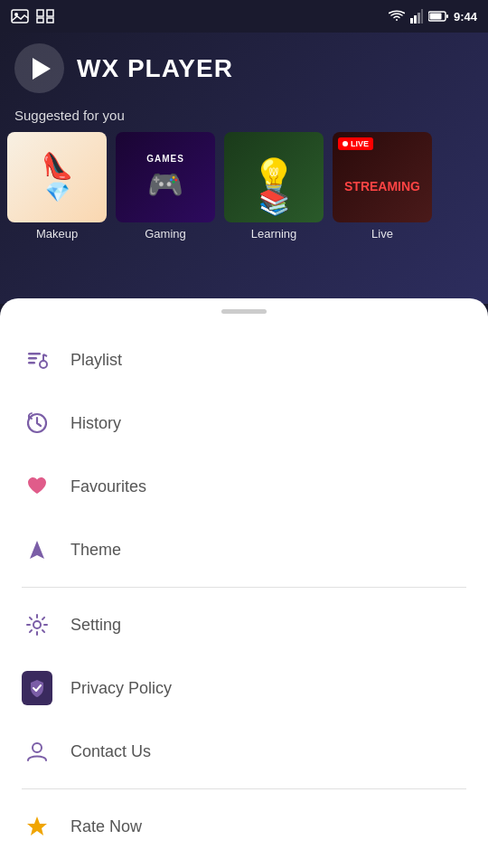 The width and height of the screenshot is (488, 868). What do you see at coordinates (58, 193) in the screenshot?
I see `makeup-emoji2: 💎` at bounding box center [58, 193].